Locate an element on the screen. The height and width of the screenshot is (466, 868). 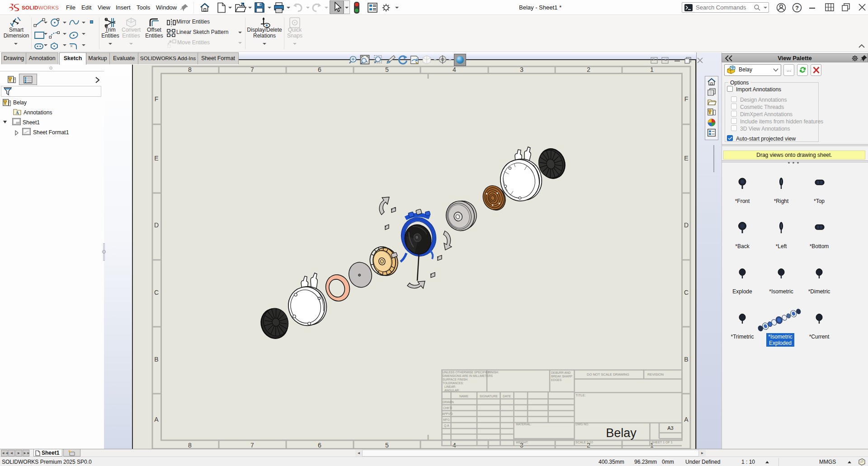
svg-text: CHK'D is located at coordinates (448, 408).